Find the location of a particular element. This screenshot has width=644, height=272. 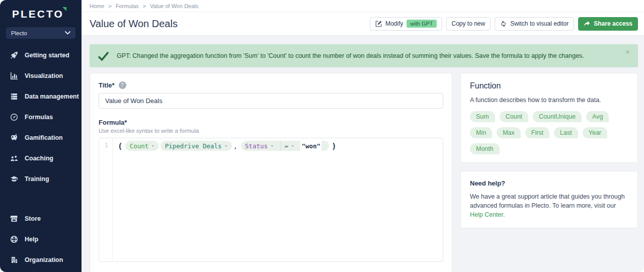

data-source-token: Pipedrive Deals is located at coordinates (193, 146).